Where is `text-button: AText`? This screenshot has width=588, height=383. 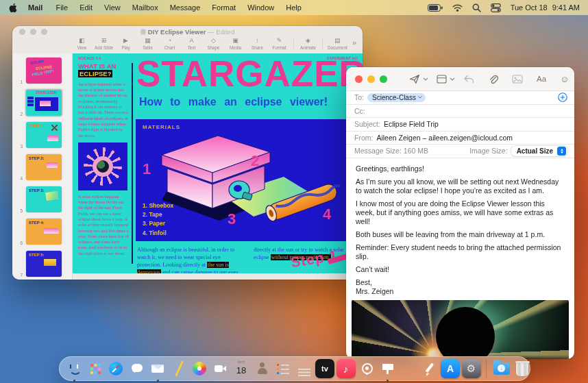
text-button: AText is located at coordinates (192, 44).